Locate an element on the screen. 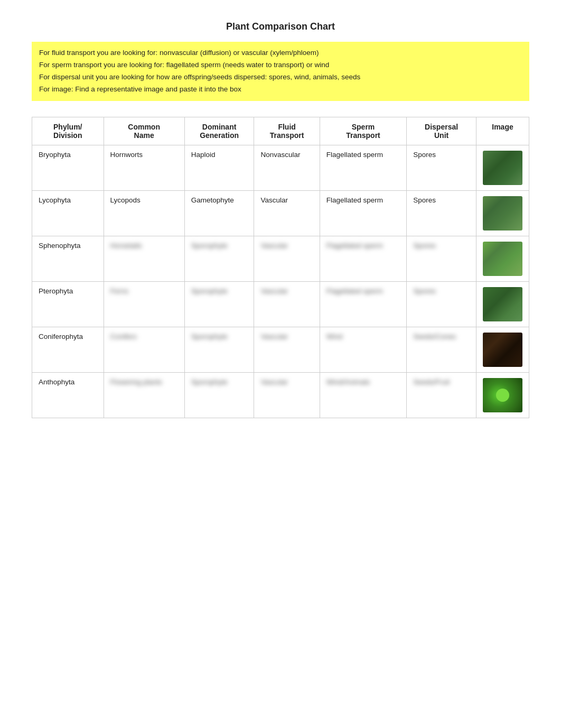 This screenshot has height=728, width=561. col-header-dominant: DominantGeneration is located at coordinates (219, 131).